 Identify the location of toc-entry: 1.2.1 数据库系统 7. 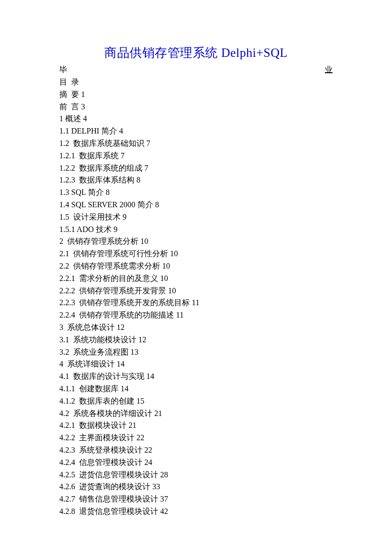
(196, 156).